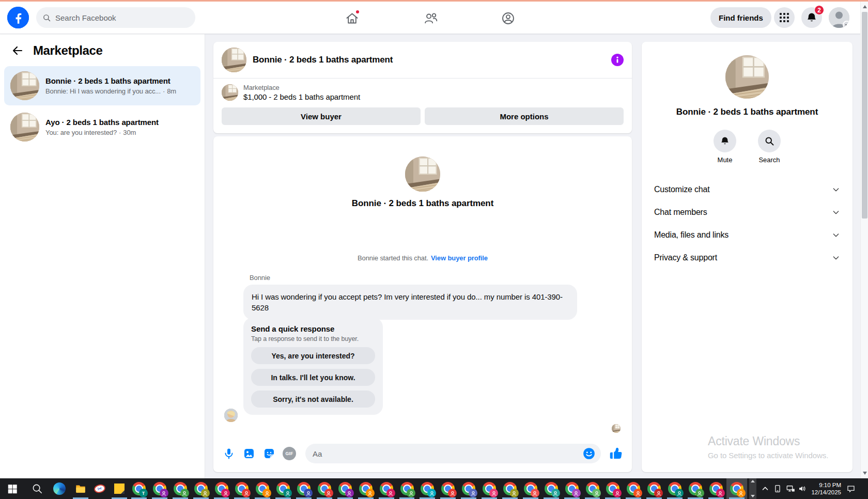  I want to click on tray-clock: 9:10 PM 12/14/2025, so click(824, 489).